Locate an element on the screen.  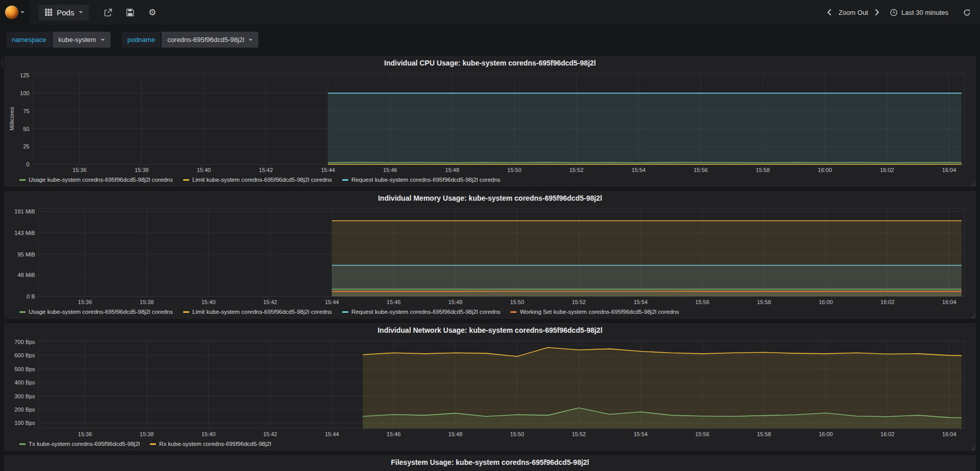
navbar: Pods ⚙ Zoom Out Last 30 mi is located at coordinates (490, 12).